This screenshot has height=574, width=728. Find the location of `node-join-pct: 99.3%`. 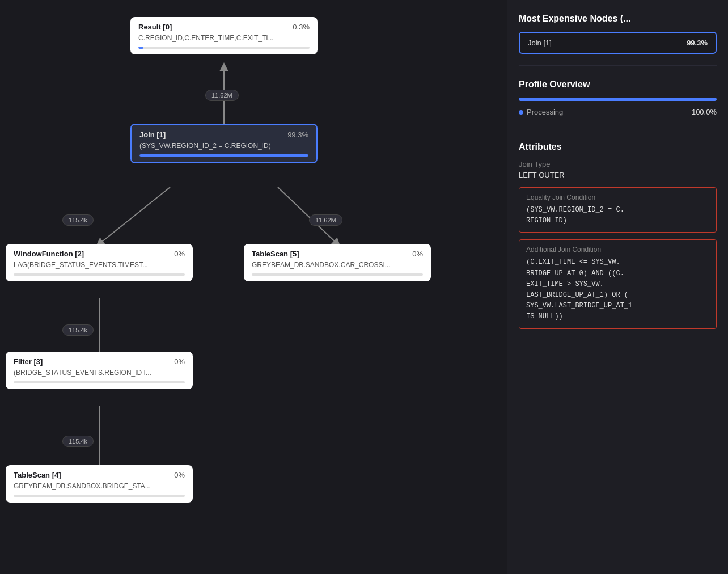

node-join-pct: 99.3% is located at coordinates (298, 135).